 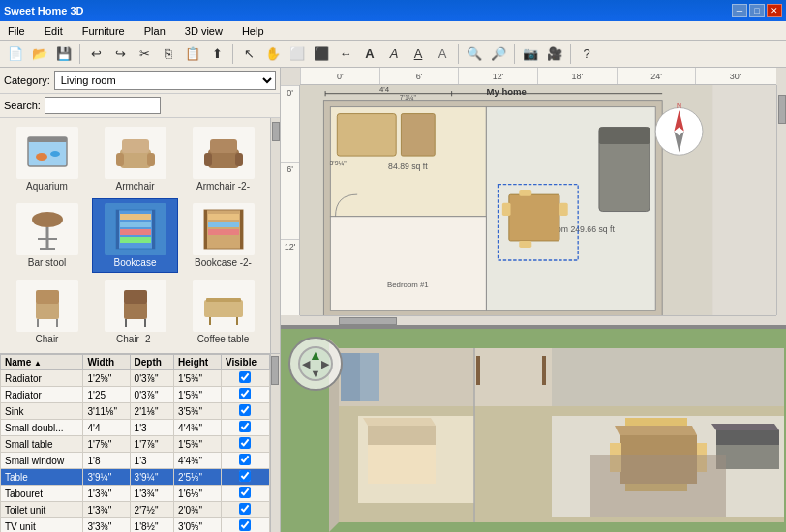 I want to click on zoom-out-button: 🔎, so click(x=499, y=54).